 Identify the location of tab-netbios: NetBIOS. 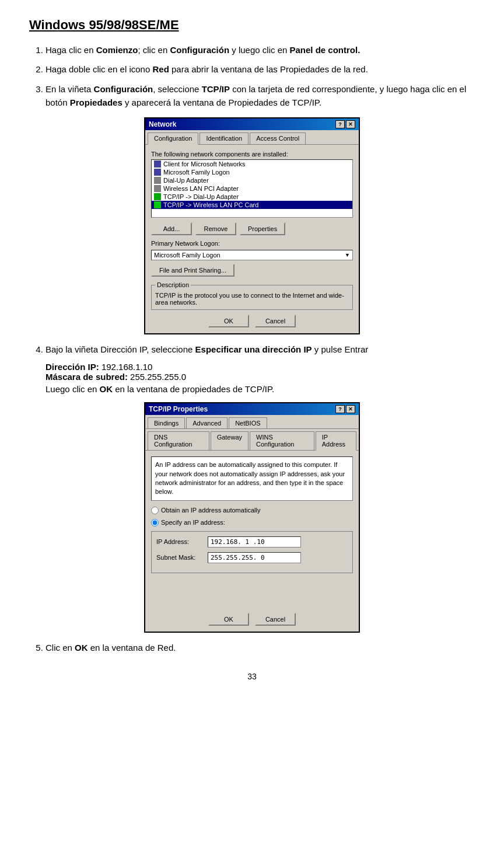
(247, 423).